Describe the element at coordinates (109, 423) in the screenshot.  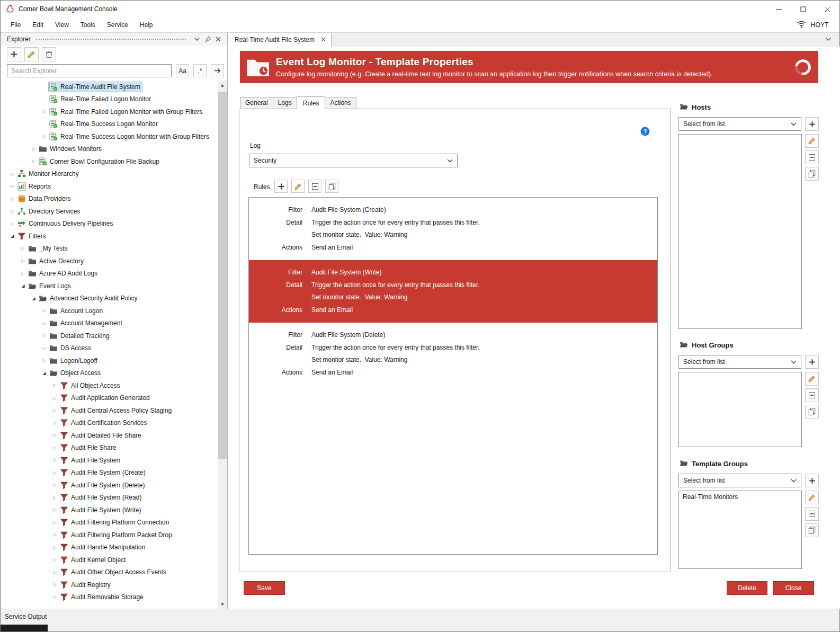
I see `tree-item-audit-certification-services: ▷Audit Certification Services` at that location.